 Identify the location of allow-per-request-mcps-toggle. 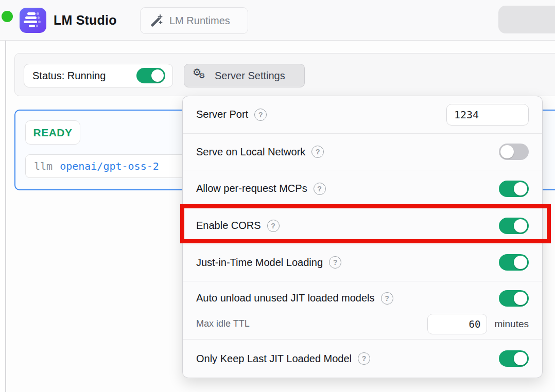
(514, 189).